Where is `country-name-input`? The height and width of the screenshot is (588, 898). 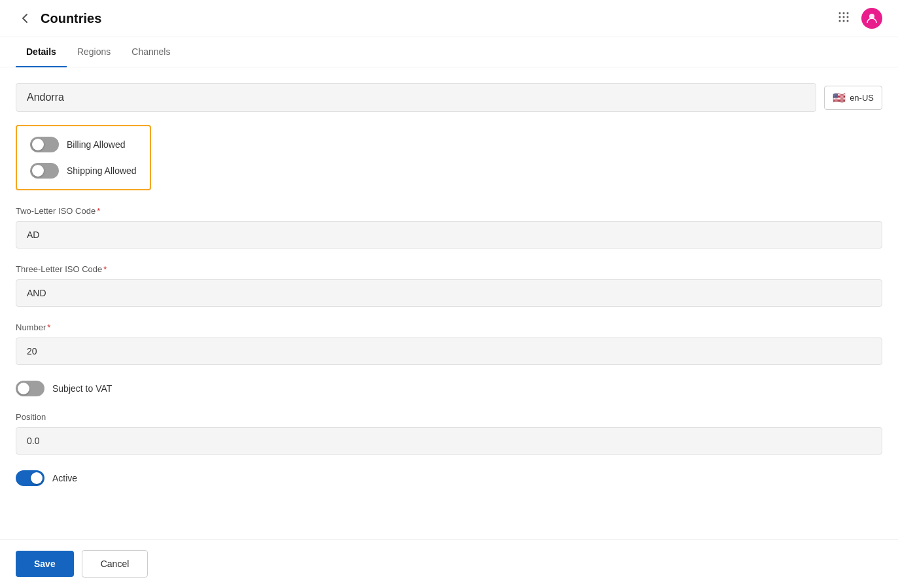
country-name-input is located at coordinates (416, 97).